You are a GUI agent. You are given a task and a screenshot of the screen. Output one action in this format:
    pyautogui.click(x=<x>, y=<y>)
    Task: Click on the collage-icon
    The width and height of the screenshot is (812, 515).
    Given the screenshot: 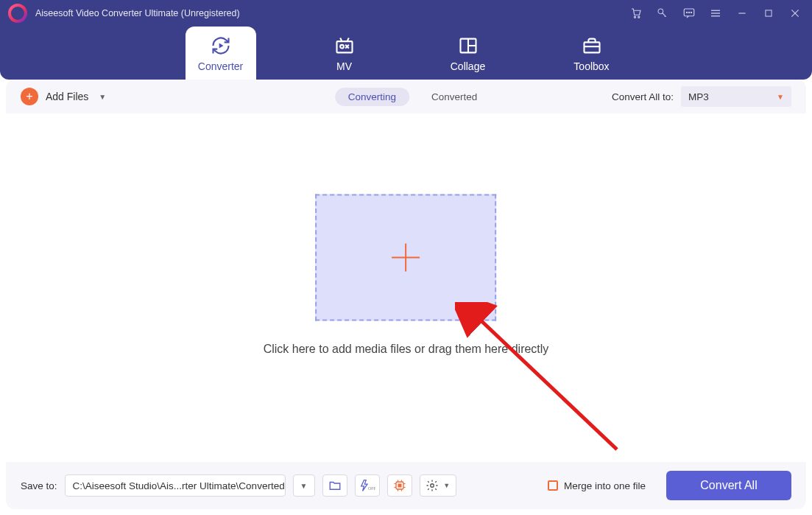 What is the action you would take?
    pyautogui.click(x=468, y=46)
    